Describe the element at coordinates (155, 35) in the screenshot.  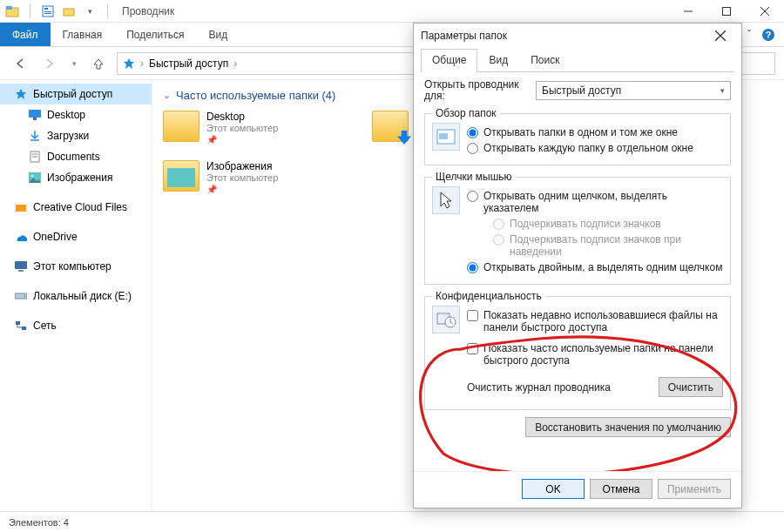
I see `ribbon-tab-share: Поделиться` at that location.